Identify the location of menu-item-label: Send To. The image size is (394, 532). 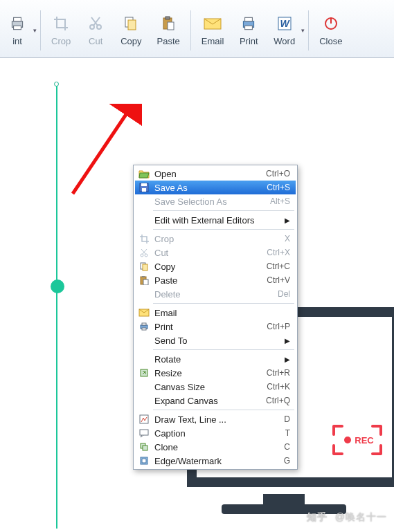
(220, 340).